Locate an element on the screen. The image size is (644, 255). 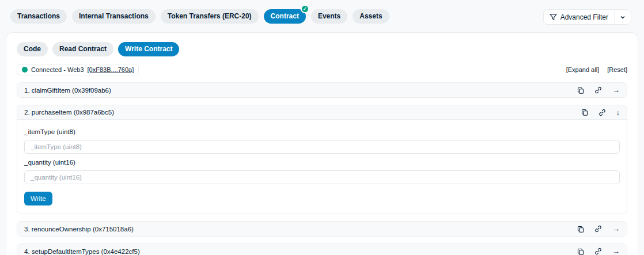
field-label-quantity: _quantity (uint16) is located at coordinates (322, 162).